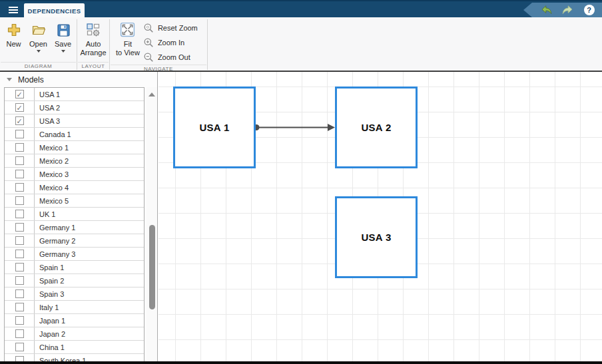 Image resolution: width=602 pixels, height=364 pixels. What do you see at coordinates (93, 39) in the screenshot?
I see `auto-arrange-button: Auto Arrange` at bounding box center [93, 39].